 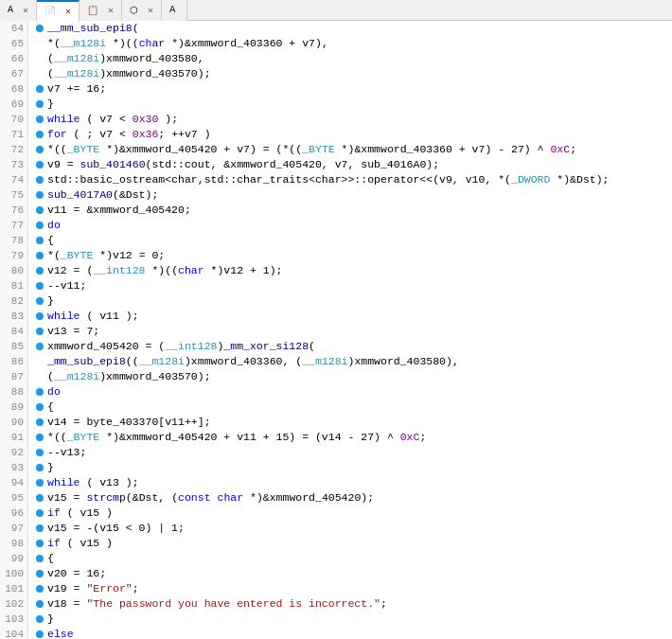 What do you see at coordinates (336, 10) in the screenshot?
I see `tab-bar: A ✕ 📄 ✕ 📋 ✕ ⬡ ✕ A` at bounding box center [336, 10].